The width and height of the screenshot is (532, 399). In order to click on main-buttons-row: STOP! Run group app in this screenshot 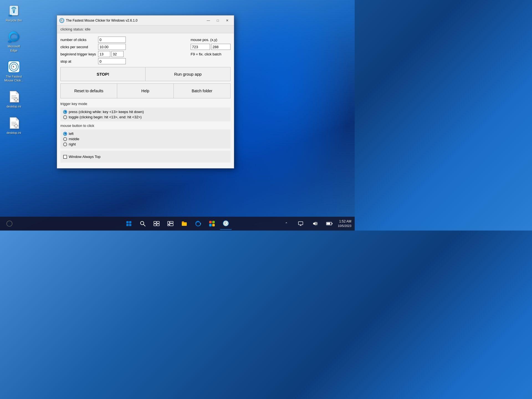, I will do `click(145, 74)`.